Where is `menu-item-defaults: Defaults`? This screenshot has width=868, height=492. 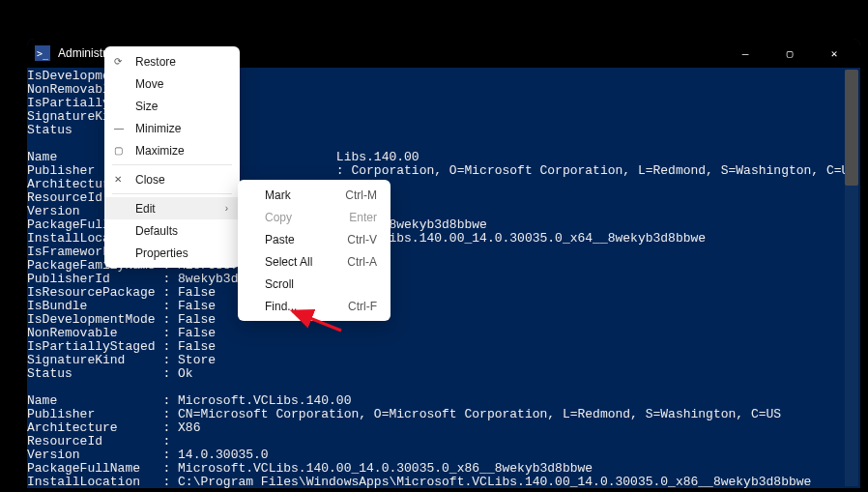
menu-item-defaults: Defaults is located at coordinates (172, 230).